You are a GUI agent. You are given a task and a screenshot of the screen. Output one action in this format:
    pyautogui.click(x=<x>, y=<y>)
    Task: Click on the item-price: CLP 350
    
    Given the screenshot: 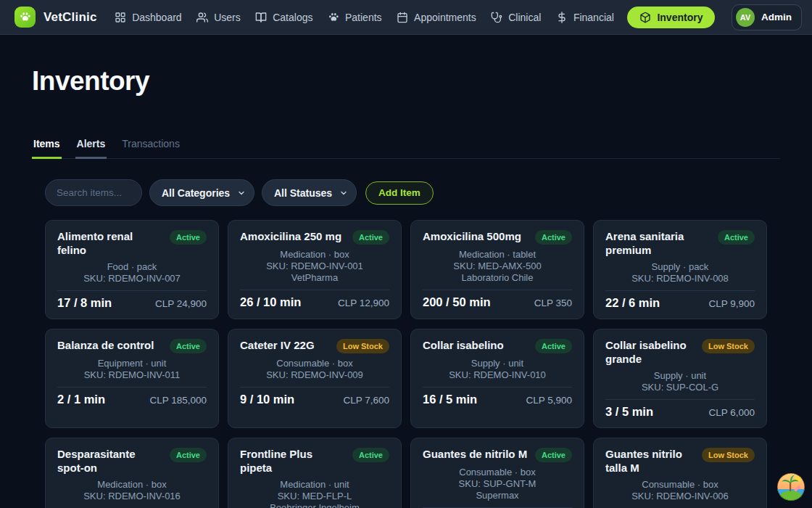 What is the action you would take?
    pyautogui.click(x=553, y=303)
    